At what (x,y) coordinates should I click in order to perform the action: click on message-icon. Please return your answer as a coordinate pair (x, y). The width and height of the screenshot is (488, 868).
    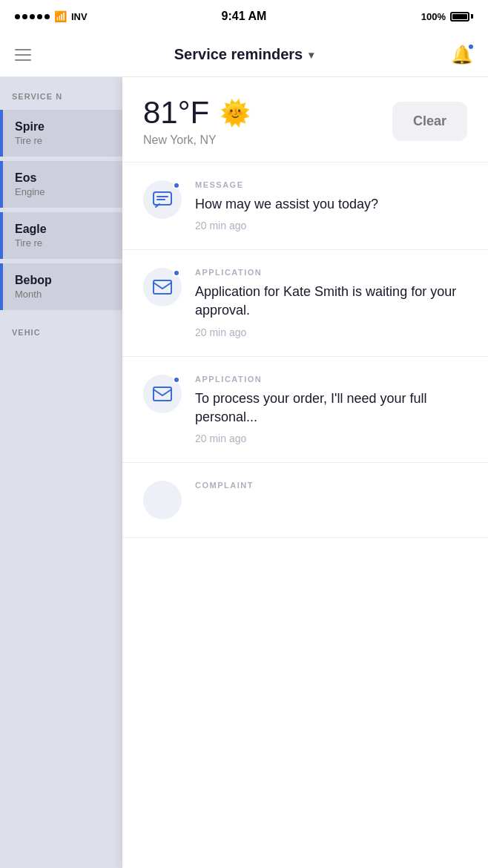
    Looking at the image, I should click on (162, 200).